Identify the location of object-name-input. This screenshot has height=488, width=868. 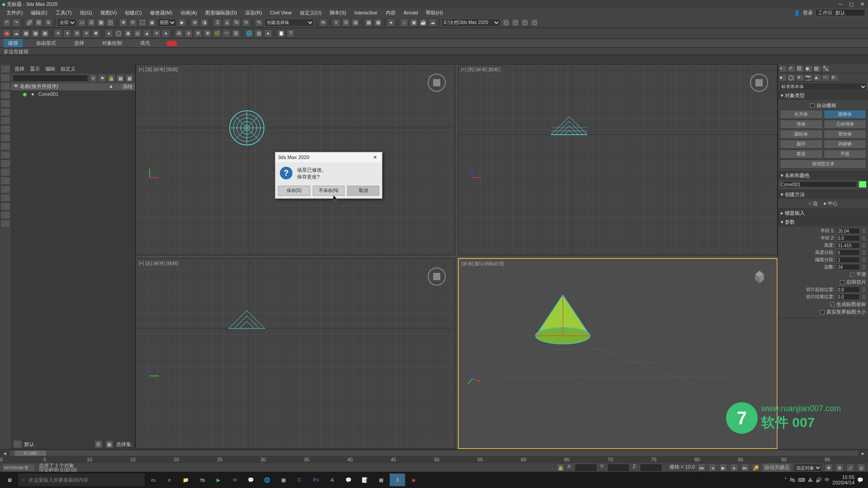
(818, 184).